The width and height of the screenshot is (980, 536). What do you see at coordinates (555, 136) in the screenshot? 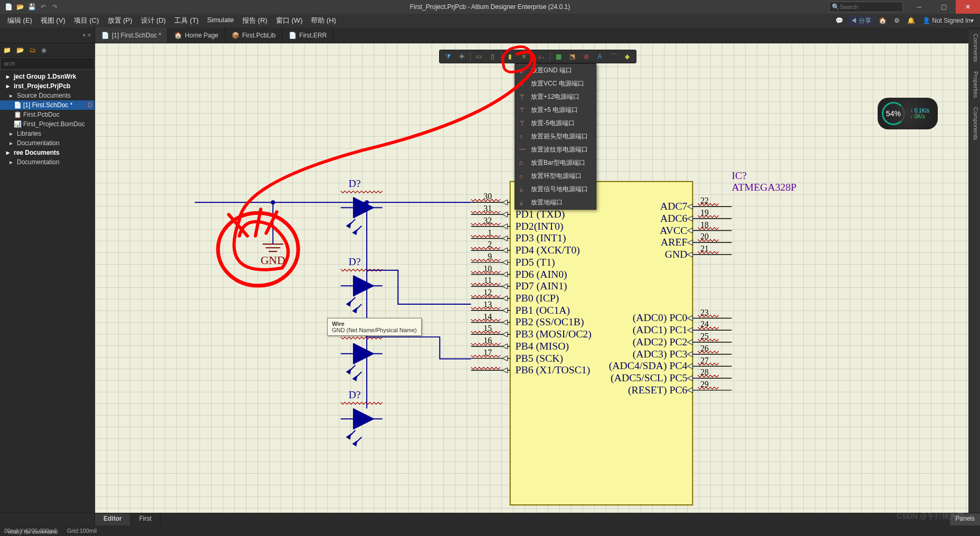
I see `power-port-dropdown: ⏚放置GND 端口⊤放置VCC 电源端口⊤放置+12电源端口⊤放置+5 电源端口…` at bounding box center [555, 136].